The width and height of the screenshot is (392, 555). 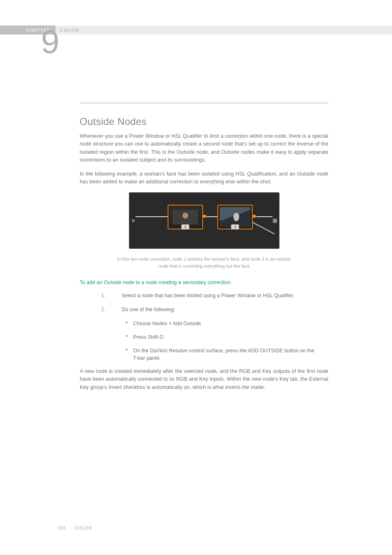 I want to click on list-item: • Press Shift-O, so click(x=227, y=337).